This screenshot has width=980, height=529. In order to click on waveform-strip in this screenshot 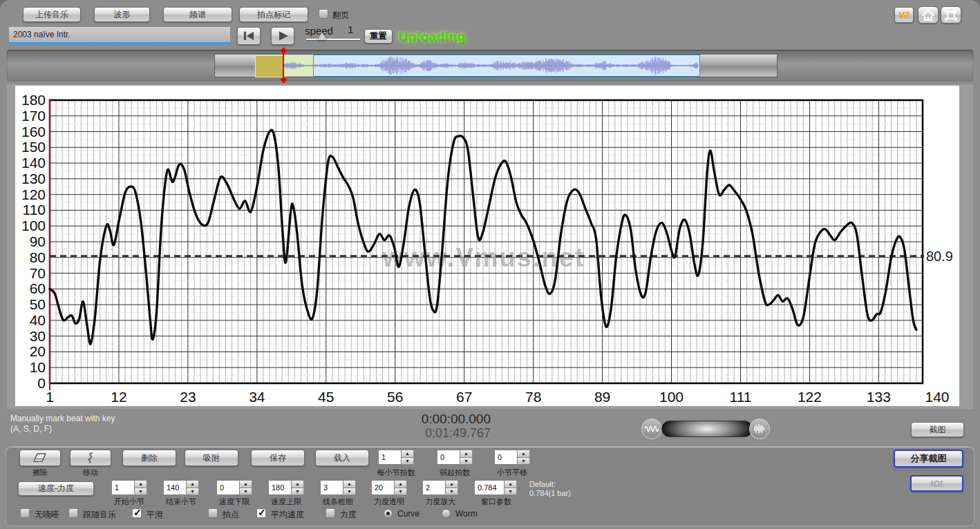, I will do `click(496, 66)`.